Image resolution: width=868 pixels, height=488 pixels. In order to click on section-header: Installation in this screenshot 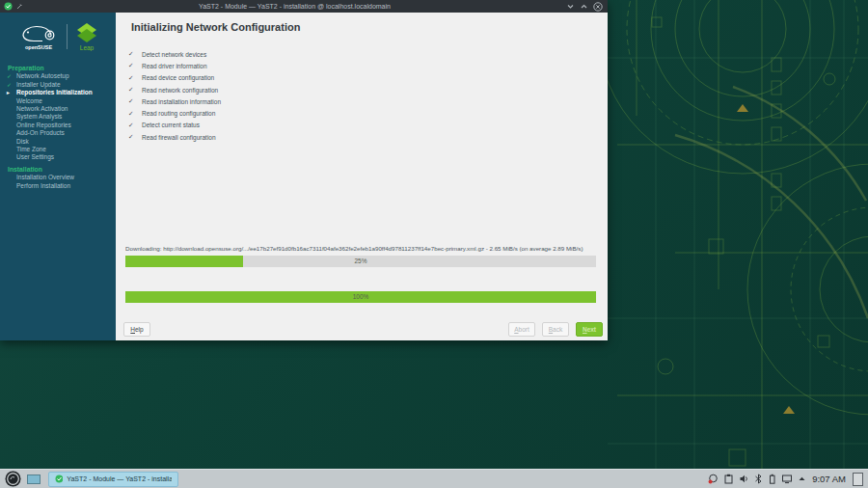, I will do `click(58, 170)`.